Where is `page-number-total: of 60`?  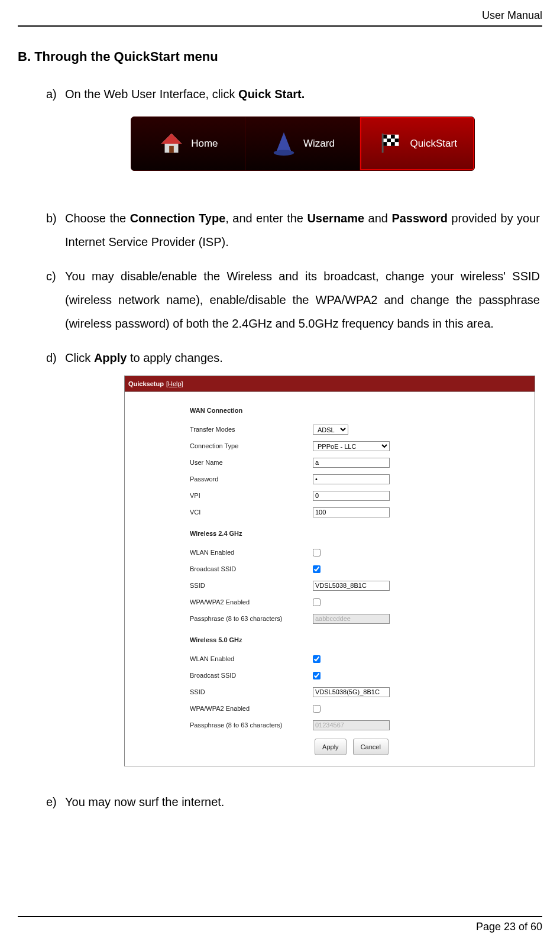 page-number-total: of 60 is located at coordinates (529, 927).